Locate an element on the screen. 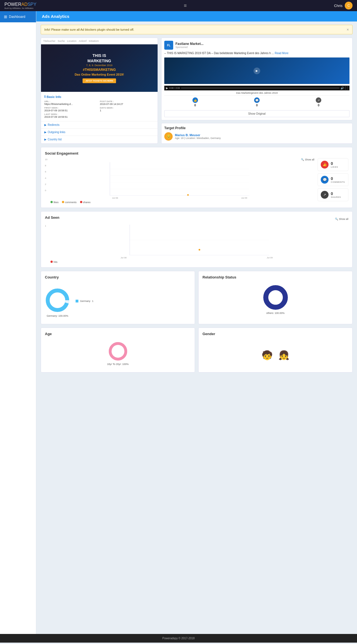  ad-seen-svg is located at coordinates (199, 240).